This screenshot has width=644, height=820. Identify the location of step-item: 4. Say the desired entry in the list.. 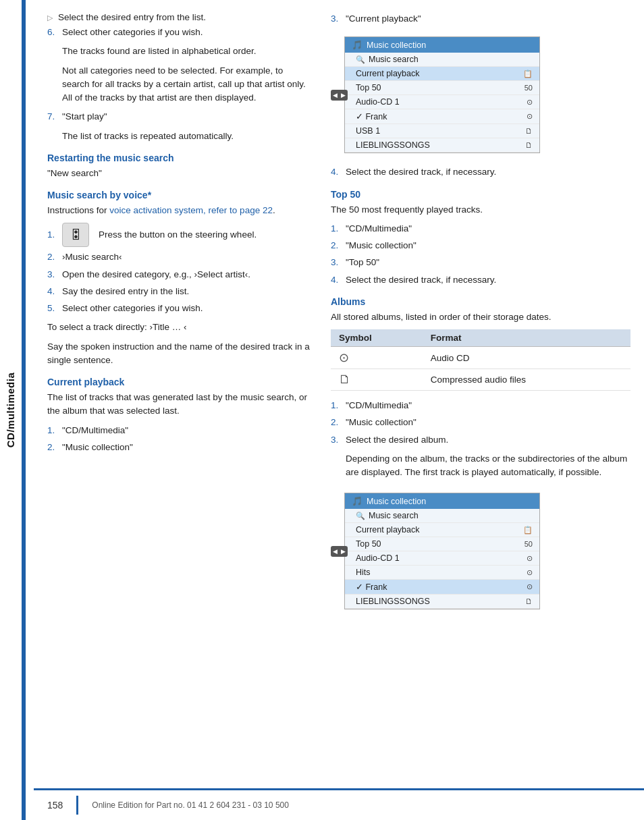
(179, 292).